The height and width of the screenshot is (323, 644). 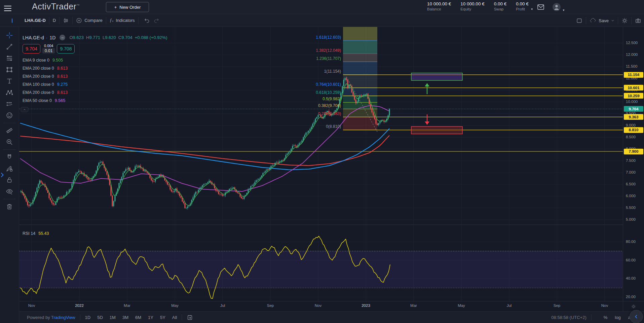 What do you see at coordinates (314, 99) in the screenshot?
I see `fib-level-label: 0.5(9.982)` at bounding box center [314, 99].